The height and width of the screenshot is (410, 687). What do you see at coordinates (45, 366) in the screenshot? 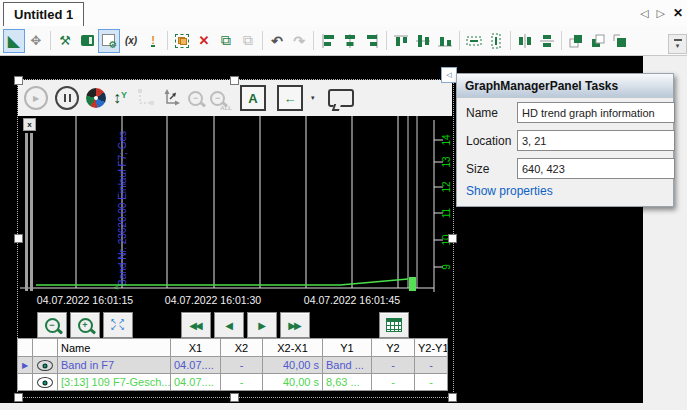
I see `eye-icon` at bounding box center [45, 366].